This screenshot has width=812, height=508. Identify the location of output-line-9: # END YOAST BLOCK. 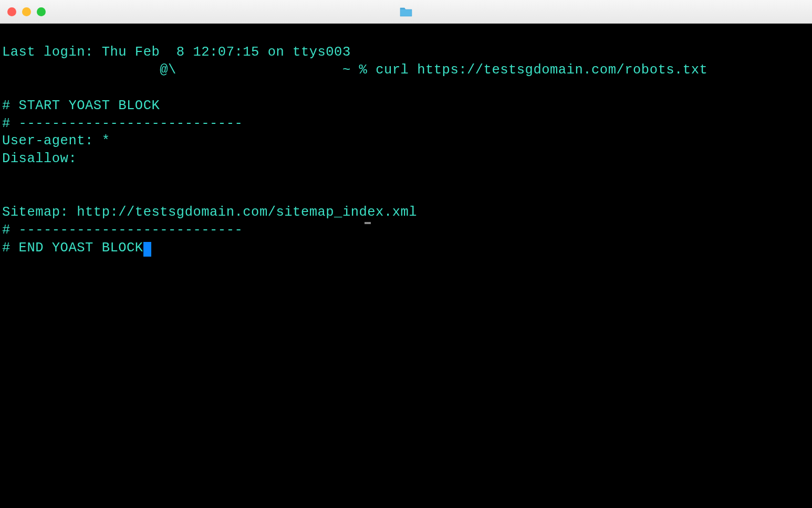
(72, 248).